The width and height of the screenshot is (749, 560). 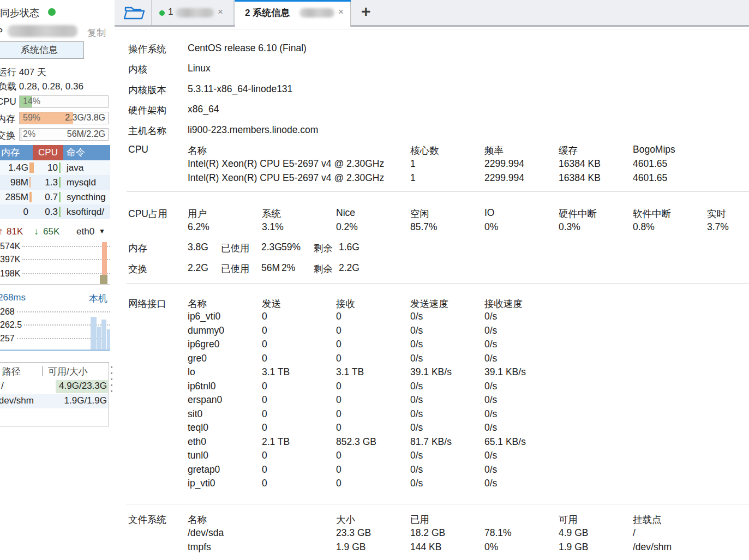 What do you see at coordinates (55, 212) in the screenshot?
I see `process-row: 0 0.3 ksoftirqd/` at bounding box center [55, 212].